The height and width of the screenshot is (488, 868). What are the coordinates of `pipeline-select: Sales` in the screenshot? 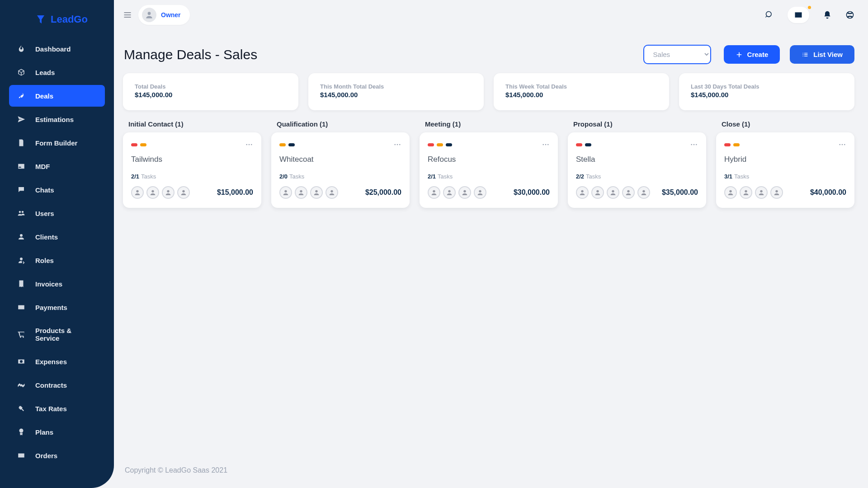 It's located at (677, 54).